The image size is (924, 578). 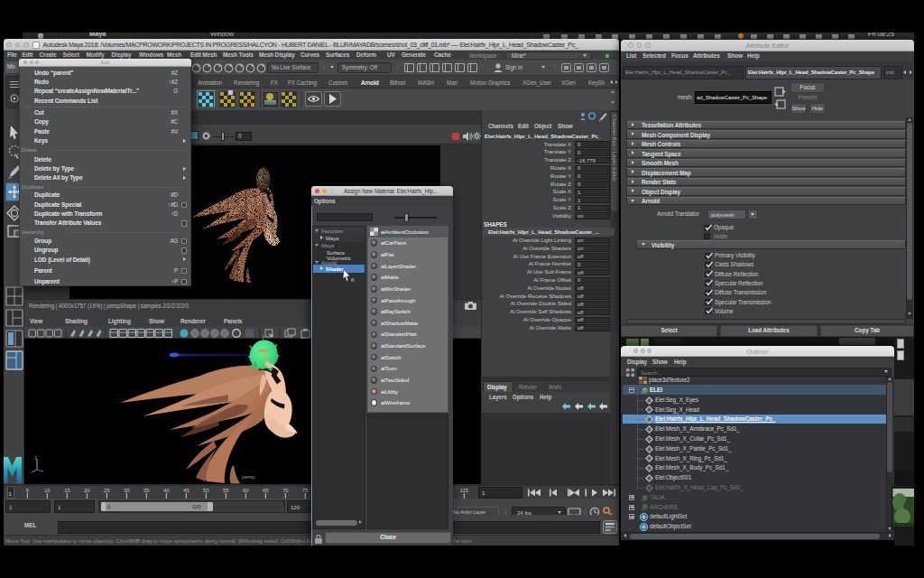 What do you see at coordinates (146, 490) in the screenshot?
I see `svg-text: 35` at bounding box center [146, 490].